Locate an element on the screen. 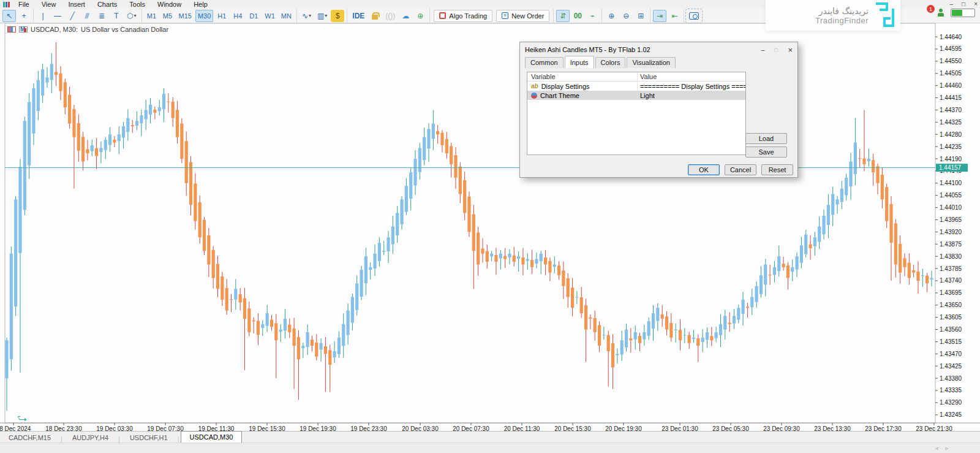 This screenshot has height=453, width=980. chart-tab-usdcad-m30: USDCAD,M30 is located at coordinates (212, 436).